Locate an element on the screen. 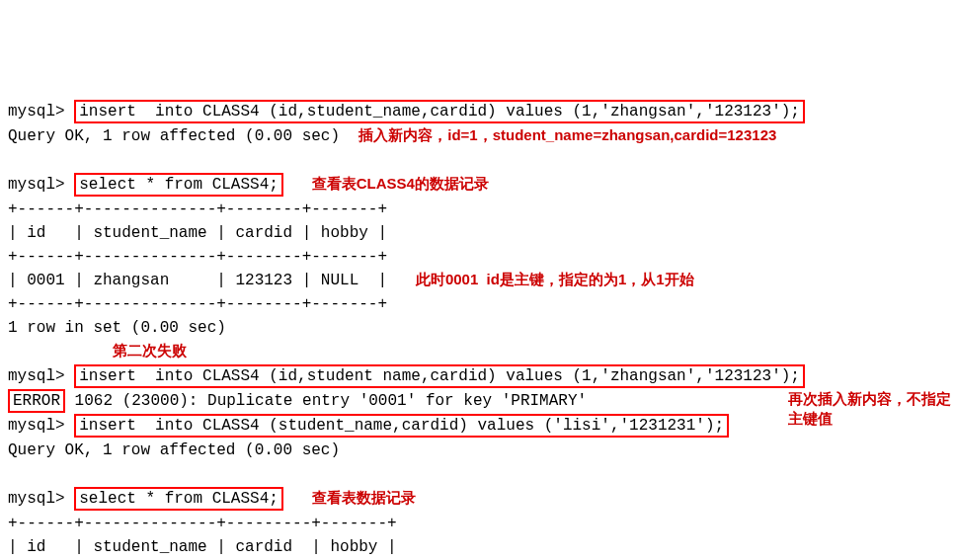  annotation-second-fail: 第二次失败 is located at coordinates (150, 351).